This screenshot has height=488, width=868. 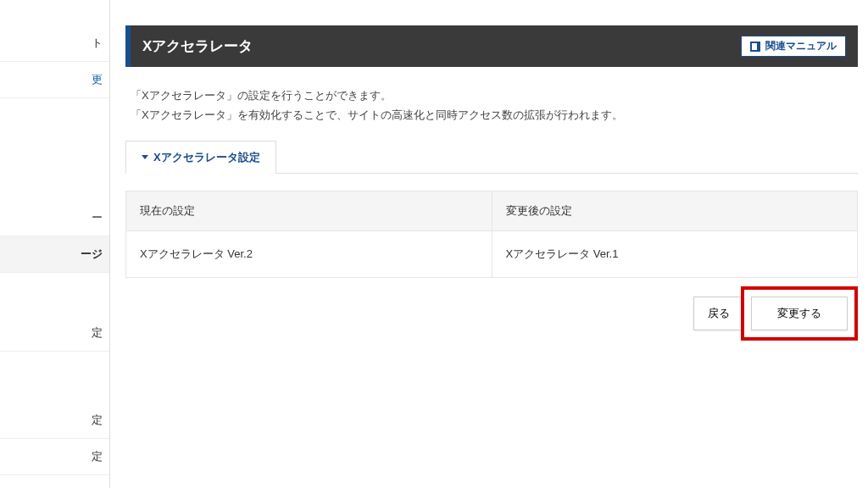 I want to click on tab-row: Xアクセラレータ設定, so click(x=492, y=158).